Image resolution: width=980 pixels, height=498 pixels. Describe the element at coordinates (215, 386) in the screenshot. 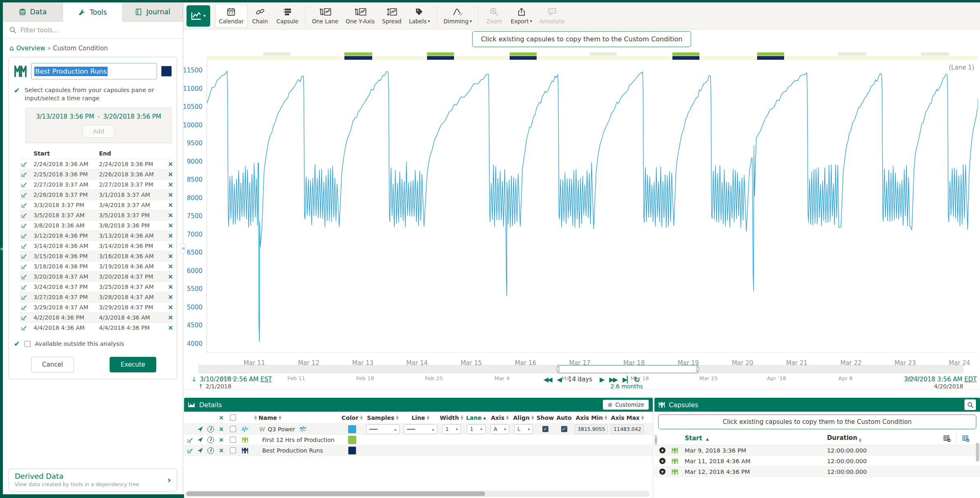

I see `timebar-start: ↑2/1/2018` at that location.